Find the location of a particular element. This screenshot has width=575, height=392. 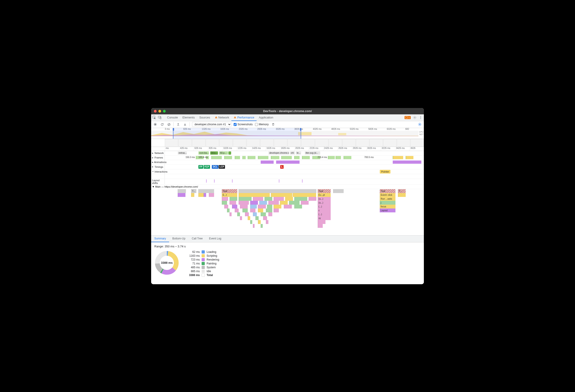

maximize-window-button is located at coordinates (164, 111).